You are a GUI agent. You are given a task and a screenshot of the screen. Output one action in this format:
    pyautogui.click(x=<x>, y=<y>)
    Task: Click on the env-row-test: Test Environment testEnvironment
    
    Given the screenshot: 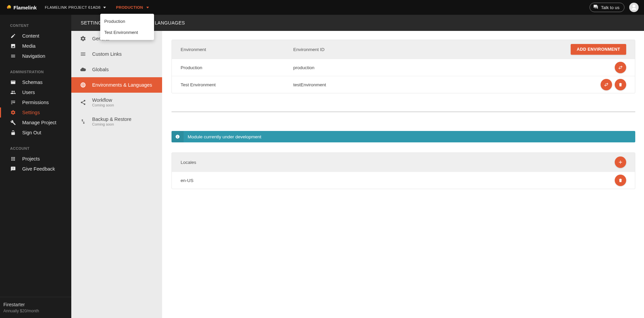 What is the action you would take?
    pyautogui.click(x=404, y=85)
    